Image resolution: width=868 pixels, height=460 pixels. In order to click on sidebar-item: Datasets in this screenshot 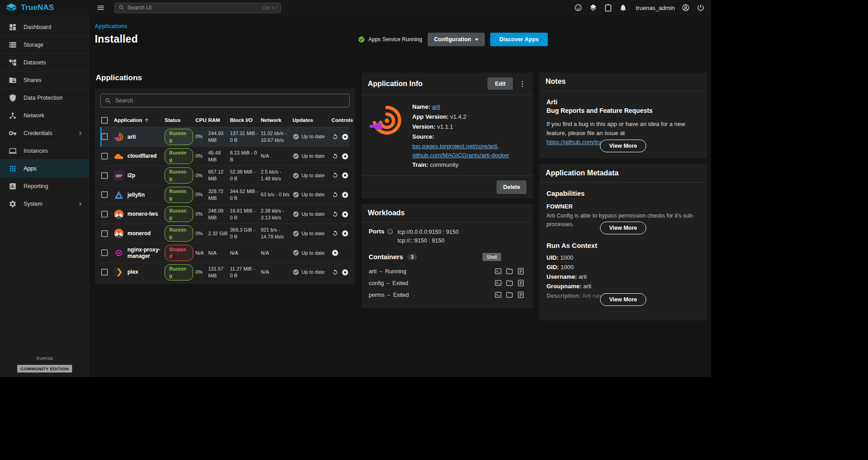, I will do `click(44, 63)`.